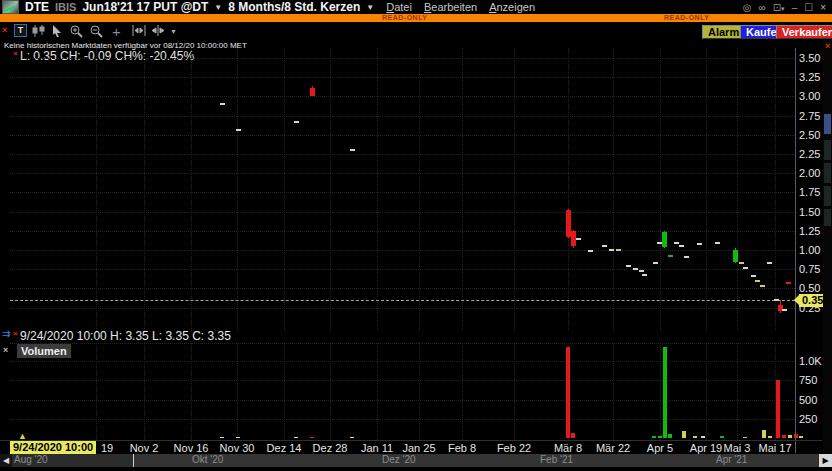 This screenshot has height=471, width=832. Describe the element at coordinates (810, 136) in the screenshot. I see `price-axis-tick: 2.50` at that location.